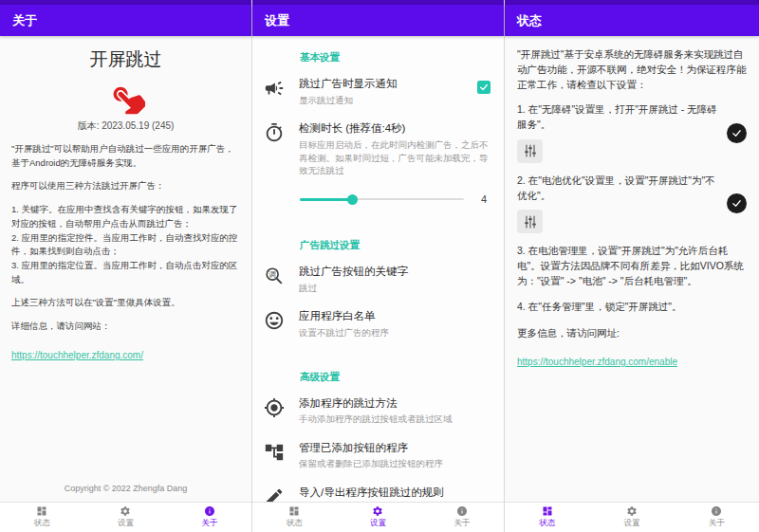 Image resolution: width=759 pixels, height=532 pixels. I want to click on about-paragraph: 上述三种方法可以在"设置"里做具体设置。, so click(125, 303).